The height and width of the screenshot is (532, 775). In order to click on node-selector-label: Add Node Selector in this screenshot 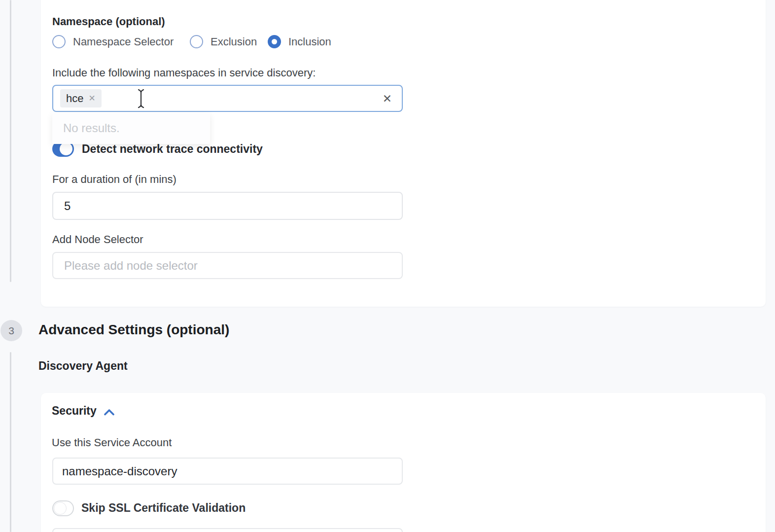, I will do `click(98, 240)`.